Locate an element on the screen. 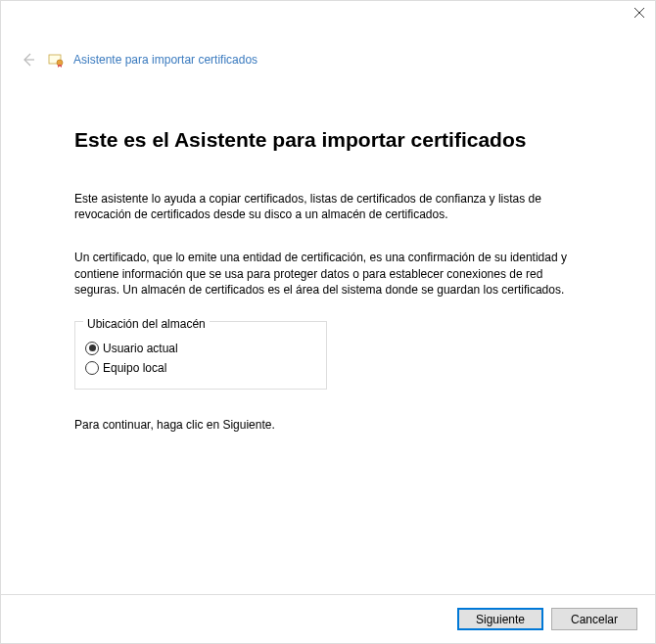  radio-label: Equipo local is located at coordinates (135, 368).